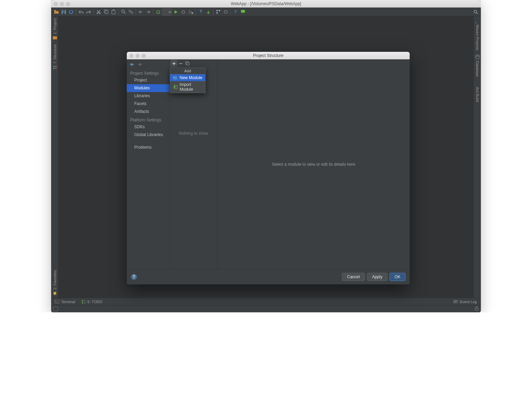 This screenshot has height=401, width=532. Describe the element at coordinates (397, 277) in the screenshot. I see `ok-button: OK` at that location.